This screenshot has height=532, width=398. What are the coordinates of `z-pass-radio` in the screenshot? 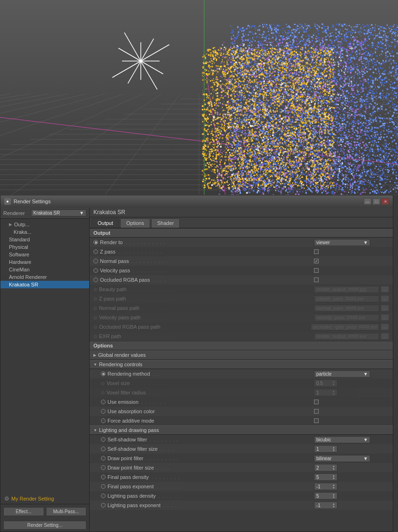 It's located at (96, 252).